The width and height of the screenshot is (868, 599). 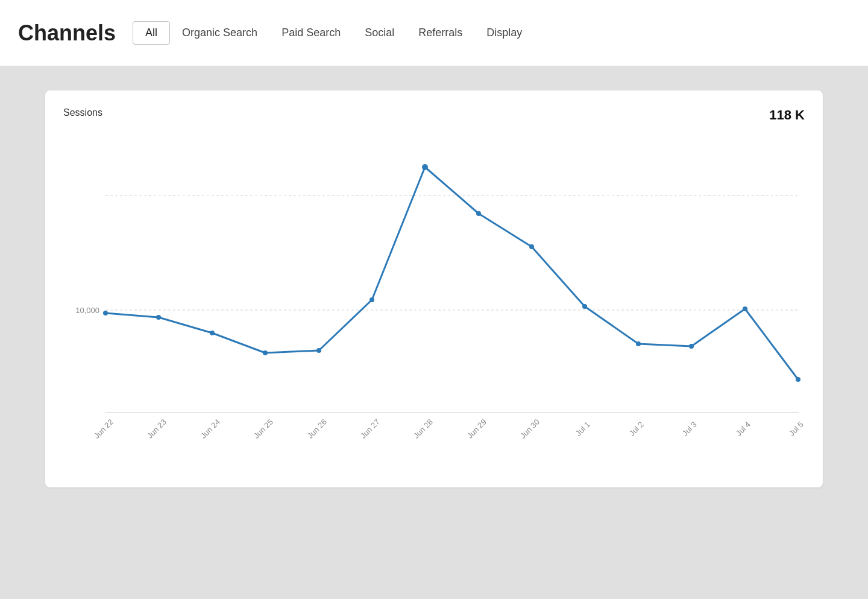 I want to click on dot-jul1, so click(x=585, y=306).